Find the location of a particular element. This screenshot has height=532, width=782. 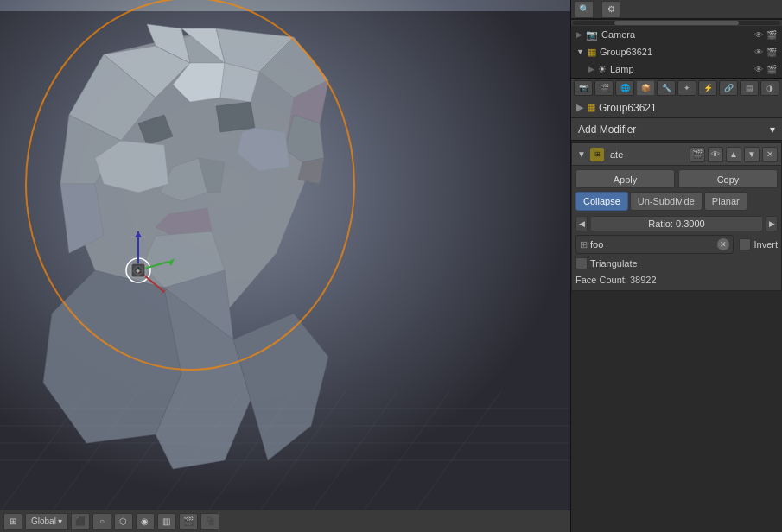

ratio-decrease-btn: ◀ is located at coordinates (582, 224).